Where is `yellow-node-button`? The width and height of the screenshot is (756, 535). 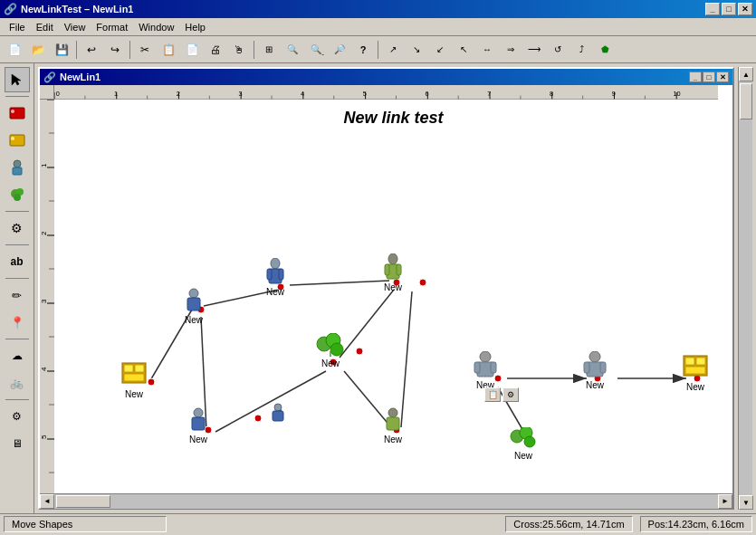
yellow-node-button is located at coordinates (17, 140).